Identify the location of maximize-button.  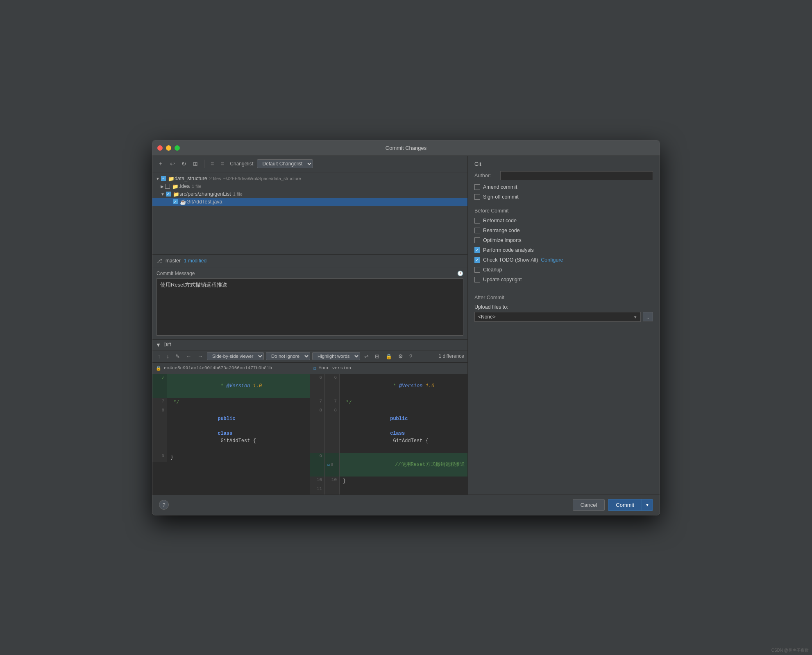
(177, 148).